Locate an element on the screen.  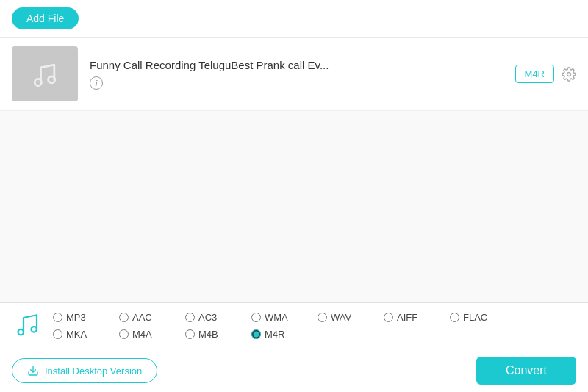
format-radio-m4b is located at coordinates (190, 334).